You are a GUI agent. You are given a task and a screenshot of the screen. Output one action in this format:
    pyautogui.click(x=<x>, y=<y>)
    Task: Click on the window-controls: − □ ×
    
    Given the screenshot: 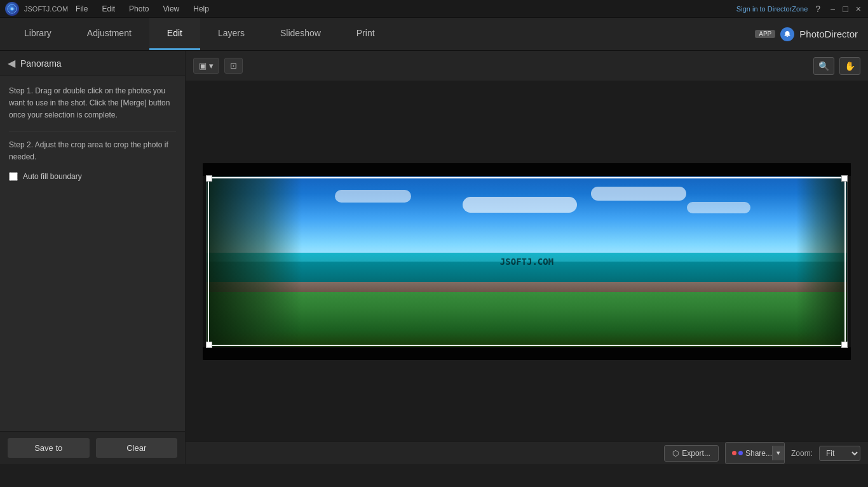 What is the action you would take?
    pyautogui.click(x=845, y=9)
    